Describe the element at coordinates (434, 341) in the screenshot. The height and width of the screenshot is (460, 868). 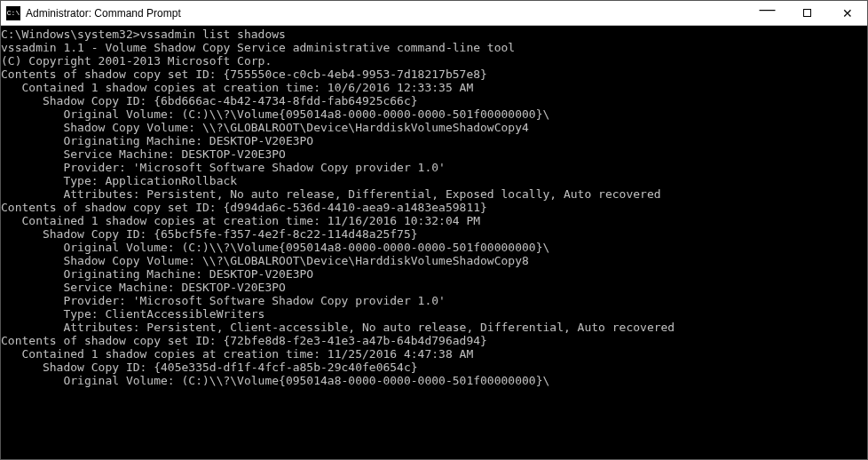
I see `terminal-line: Contents of shadow copy set ID: {72bfe8d…` at that location.